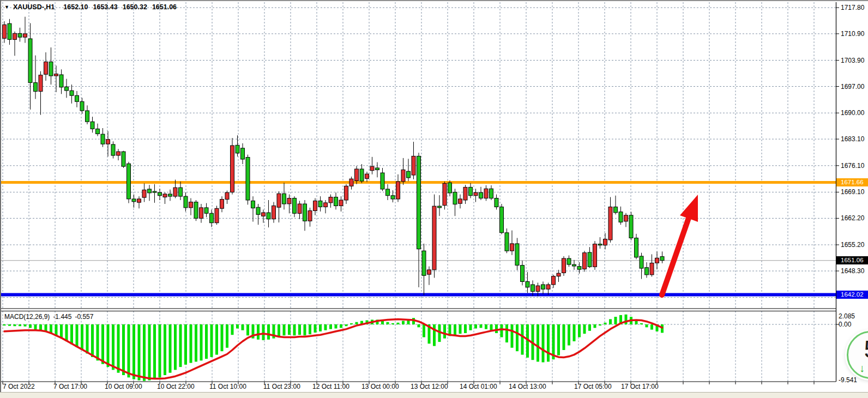 This screenshot has height=398, width=868. What do you see at coordinates (593, 387) in the screenshot?
I see `time-label: 17 Oct 05:00` at bounding box center [593, 387].